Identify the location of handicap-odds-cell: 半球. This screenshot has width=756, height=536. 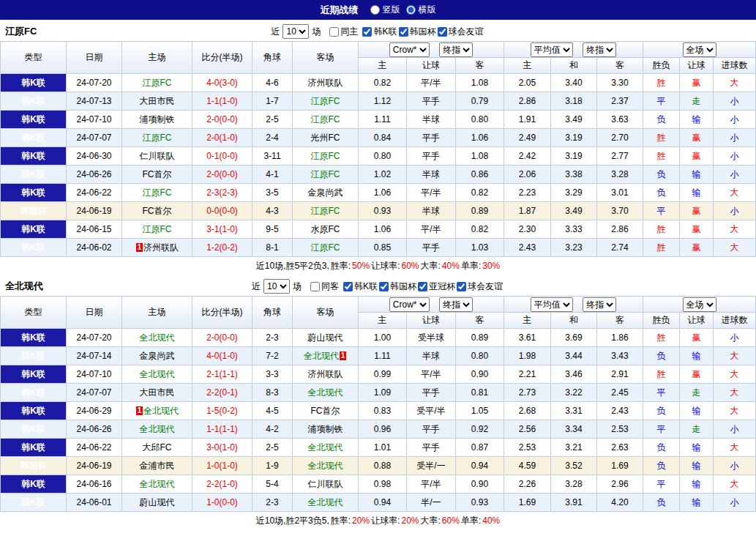
(432, 174).